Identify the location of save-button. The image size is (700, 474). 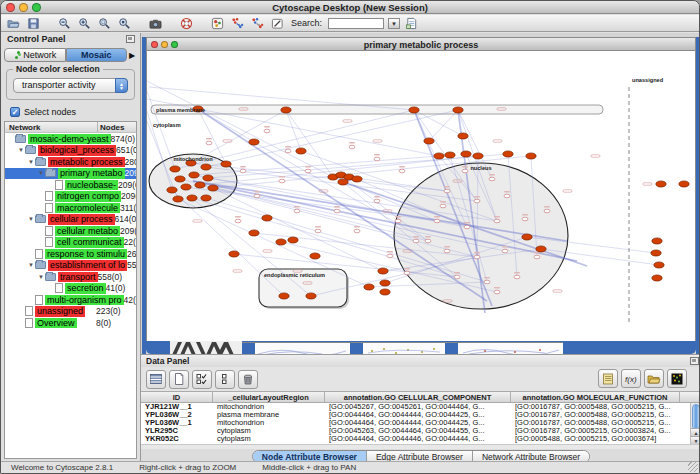
(34, 24).